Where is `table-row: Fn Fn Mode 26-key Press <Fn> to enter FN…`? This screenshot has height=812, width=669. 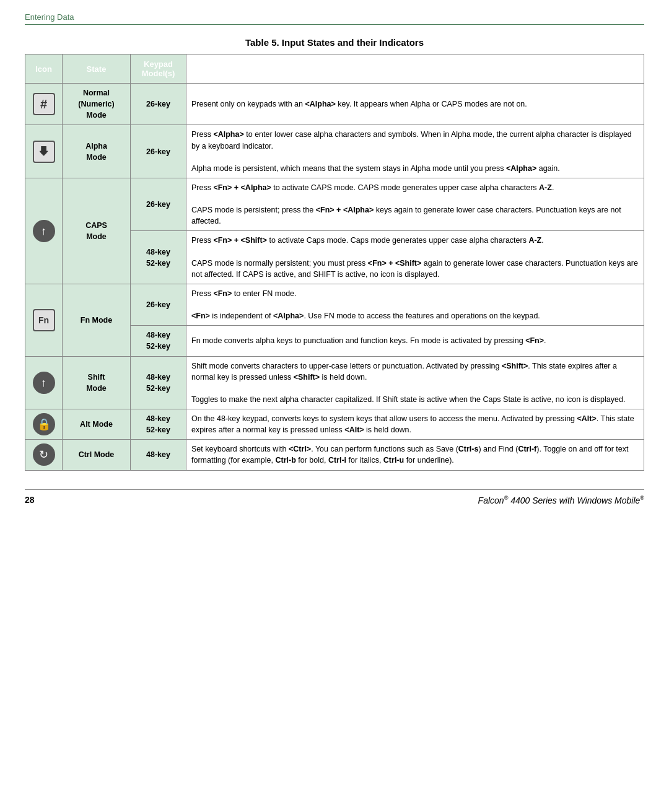
table-row: Fn Fn Mode 26-key Press <Fn> to enter FN… is located at coordinates (334, 305).